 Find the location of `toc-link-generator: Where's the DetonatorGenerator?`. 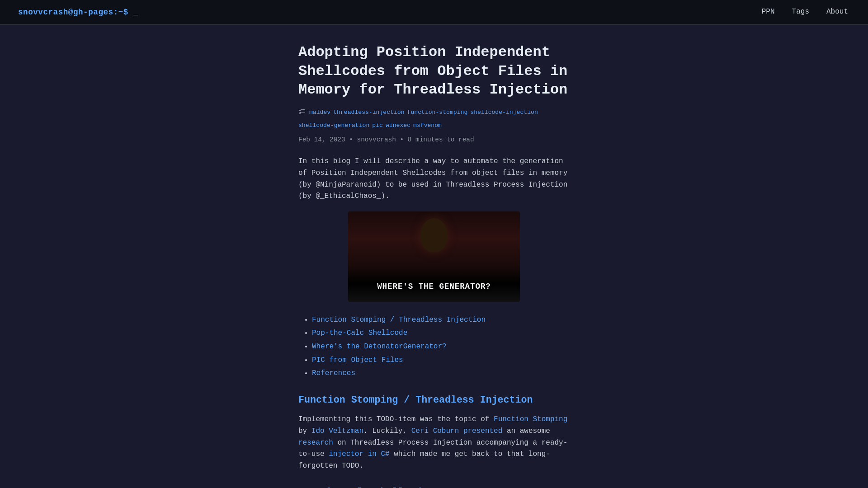

toc-link-generator: Where's the DetonatorGenerator? is located at coordinates (379, 347).